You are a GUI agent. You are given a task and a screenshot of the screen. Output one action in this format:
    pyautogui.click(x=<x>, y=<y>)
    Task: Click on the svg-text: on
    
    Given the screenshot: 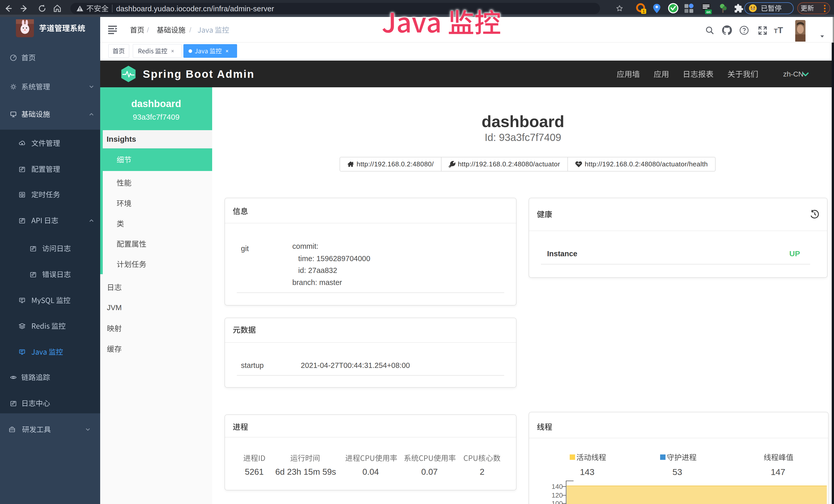 What is the action you would take?
    pyautogui.click(x=708, y=12)
    